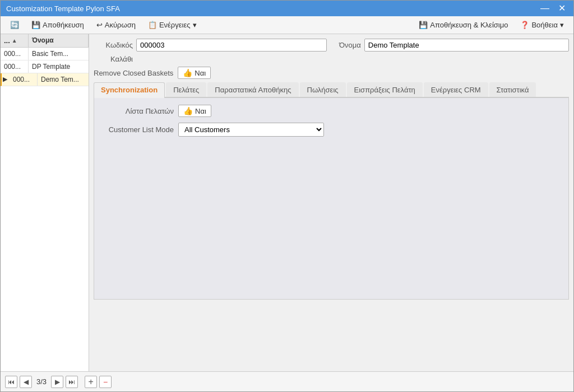  I want to click on list-body: 000... Basic Tem... 000... DP Template ▶…, so click(45, 209).